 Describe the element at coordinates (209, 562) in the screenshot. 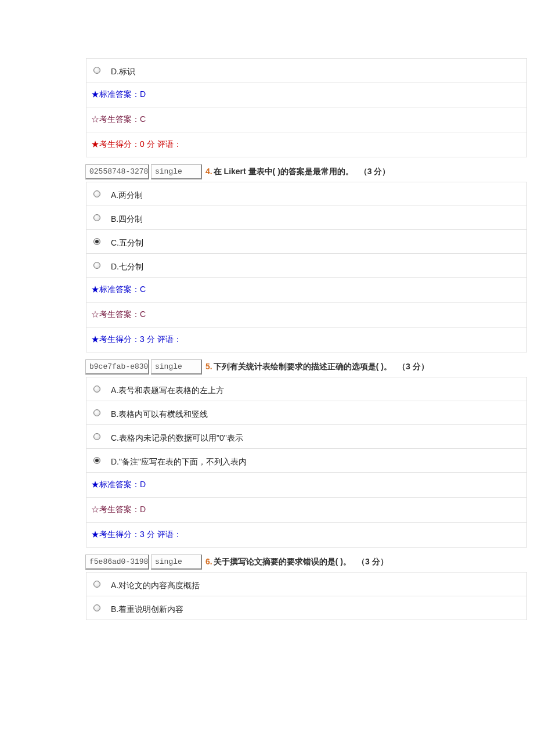

I see `question-number: 6.` at that location.